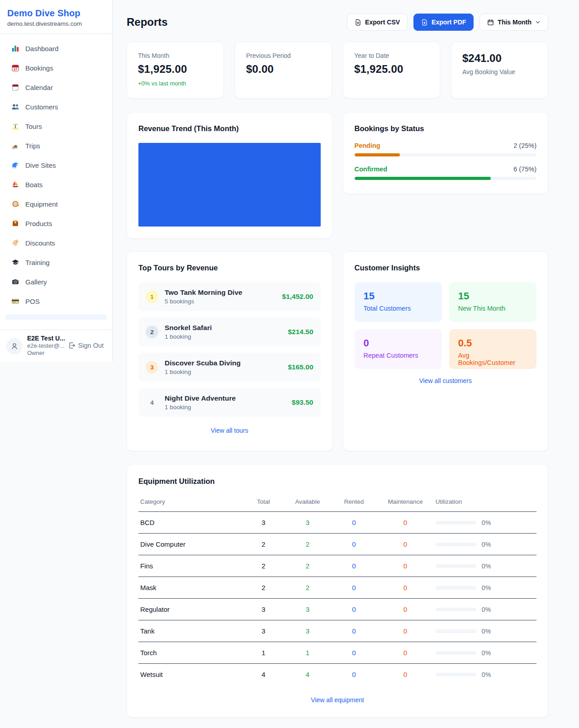 The height and width of the screenshot is (728, 579). What do you see at coordinates (398, 355) in the screenshot?
I see `insight-label: Repeat Customers` at bounding box center [398, 355].